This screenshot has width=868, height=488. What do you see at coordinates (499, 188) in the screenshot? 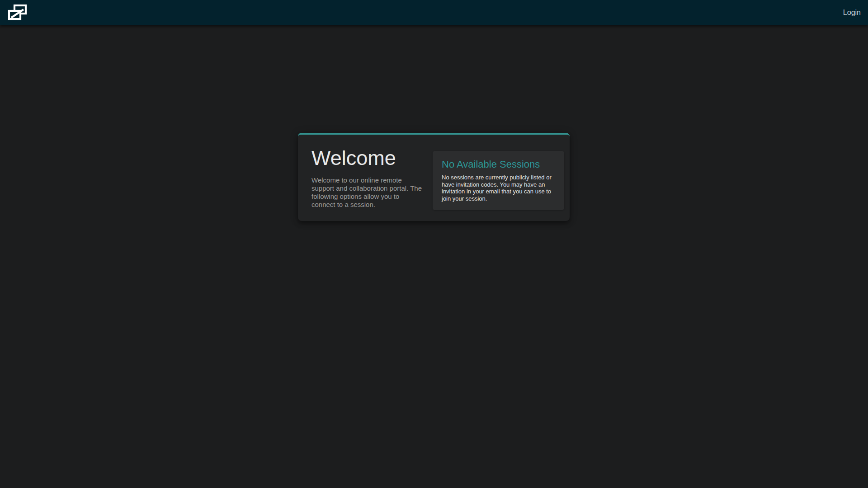
I see `no-sessions-message: No sessions are currently publicly liste…` at bounding box center [499, 188].